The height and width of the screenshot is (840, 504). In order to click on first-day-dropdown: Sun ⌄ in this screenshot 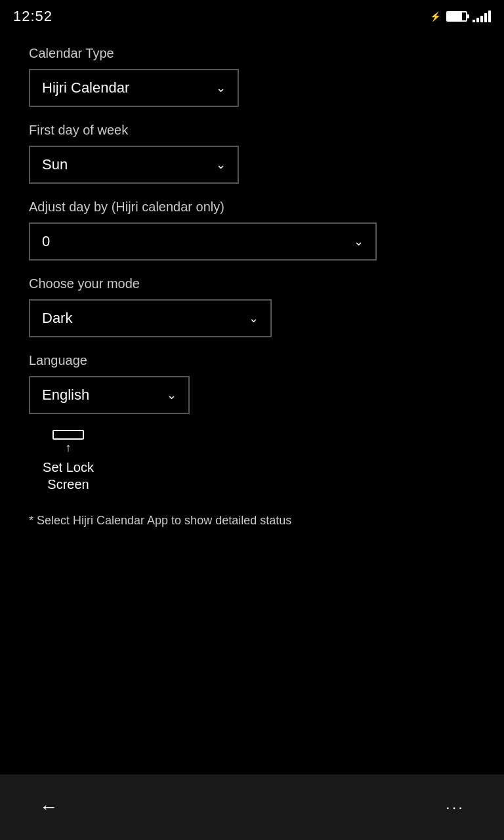, I will do `click(134, 165)`.